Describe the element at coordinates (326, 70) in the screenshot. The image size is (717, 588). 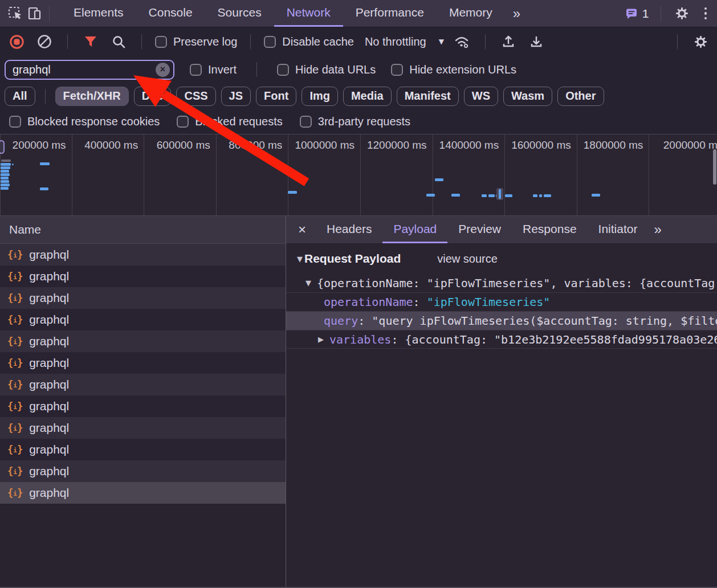
I see `hide-data-urls-checkbox: Hide data URLs` at that location.